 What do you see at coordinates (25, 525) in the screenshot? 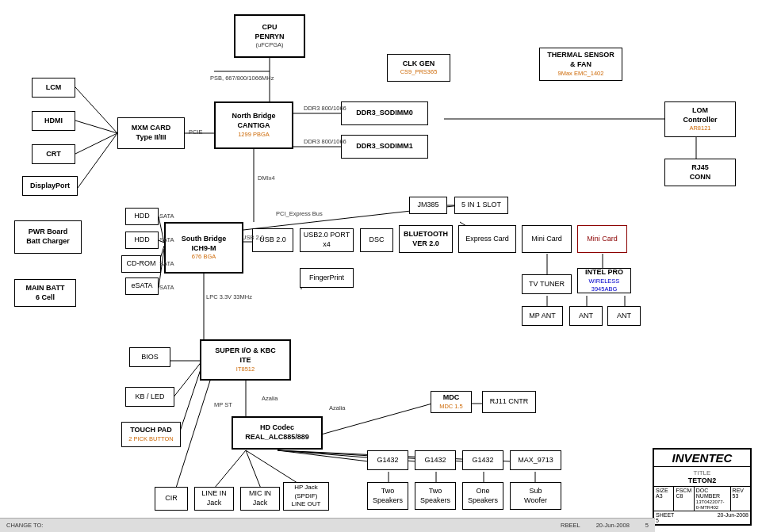
I see `change-label: CHANGE TO:` at bounding box center [25, 525].